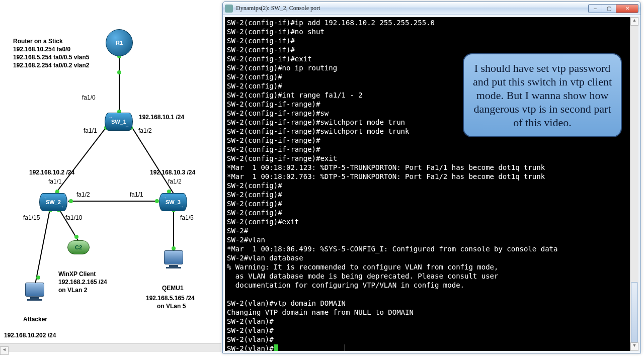  Describe the element at coordinates (634, 312) in the screenshot. I see `scrollbar-thumb` at that location.